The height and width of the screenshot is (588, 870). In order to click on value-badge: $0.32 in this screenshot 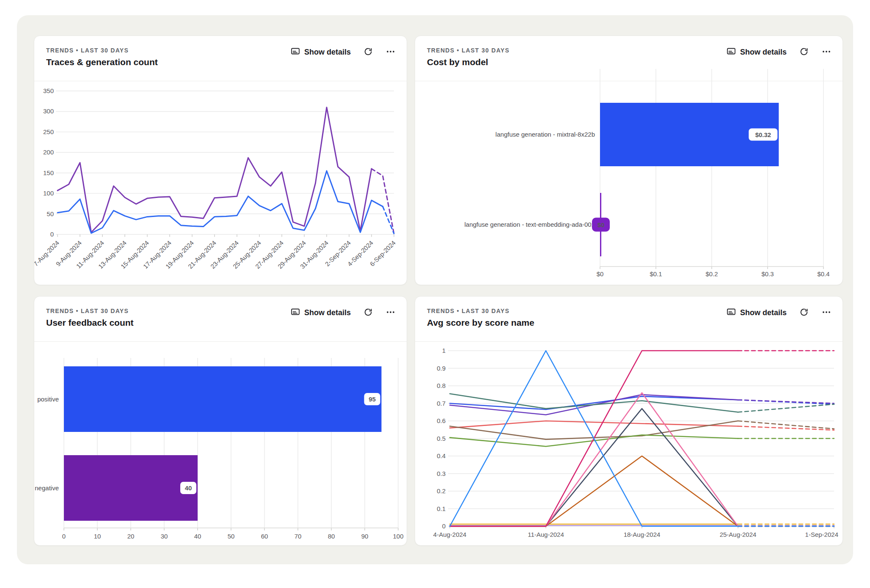, I will do `click(763, 135)`.